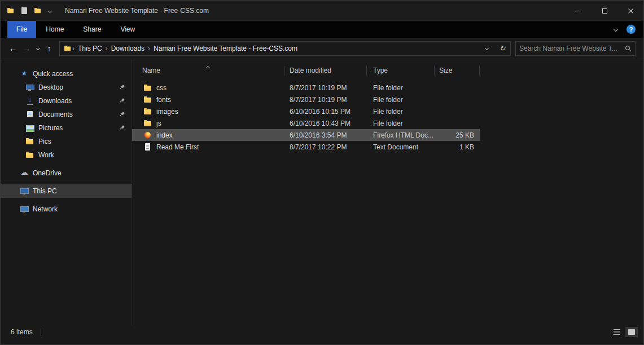  I want to click on column-header-name: Name, so click(209, 71).